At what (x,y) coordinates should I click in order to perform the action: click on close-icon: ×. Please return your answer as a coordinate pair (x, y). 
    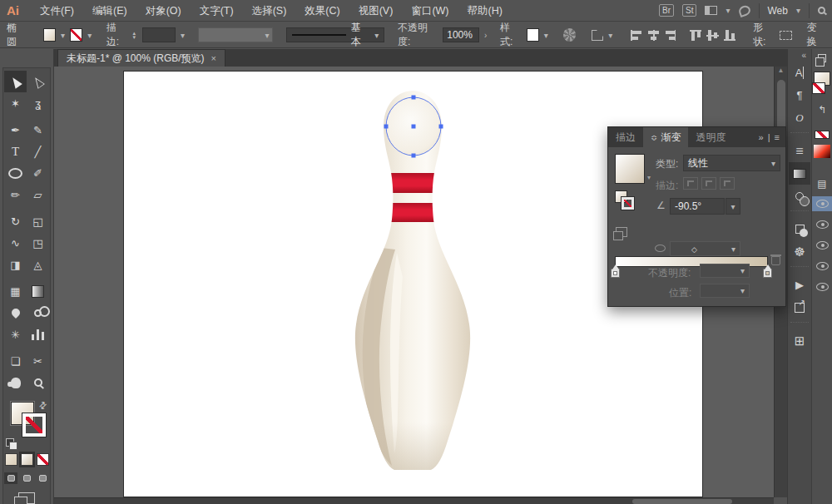
    Looking at the image, I should click on (214, 58).